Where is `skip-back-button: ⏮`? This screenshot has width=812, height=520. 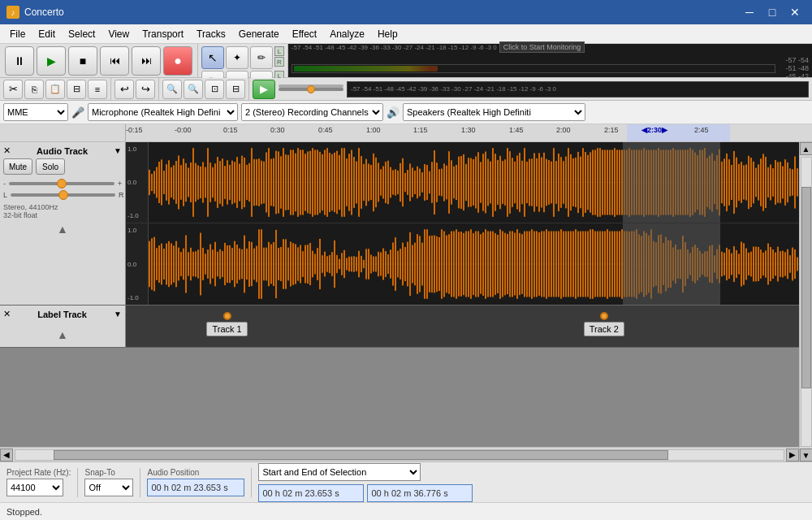 skip-back-button: ⏮ is located at coordinates (114, 61).